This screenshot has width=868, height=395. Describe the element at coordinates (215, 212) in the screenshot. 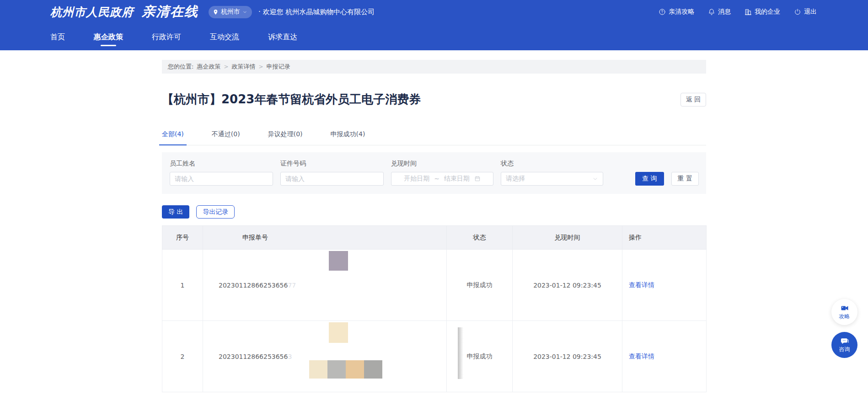

I see `export-records-button: 导出记录` at that location.